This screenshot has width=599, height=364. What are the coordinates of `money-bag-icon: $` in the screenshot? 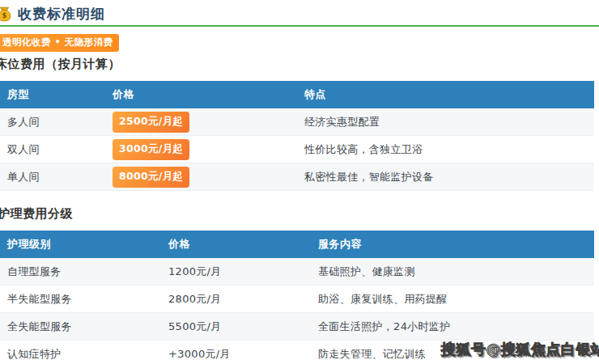 It's located at (6, 15).